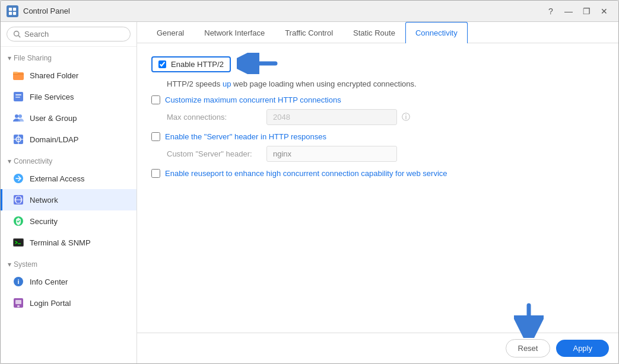 Image resolution: width=619 pixels, height=364 pixels. I want to click on enable-http2-label: Enable HTTP/2, so click(197, 64).